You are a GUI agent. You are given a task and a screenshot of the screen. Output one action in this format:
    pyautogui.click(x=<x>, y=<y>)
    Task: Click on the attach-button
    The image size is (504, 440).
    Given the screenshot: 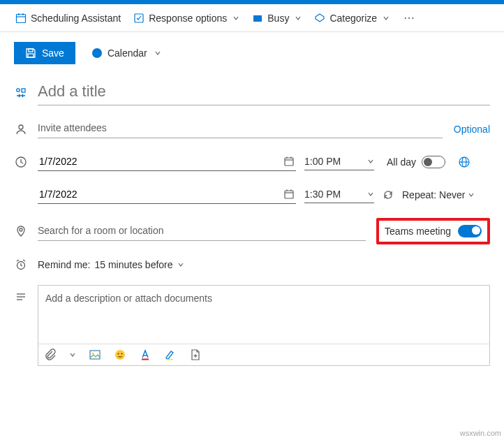 What is the action you would take?
    pyautogui.click(x=50, y=355)
    